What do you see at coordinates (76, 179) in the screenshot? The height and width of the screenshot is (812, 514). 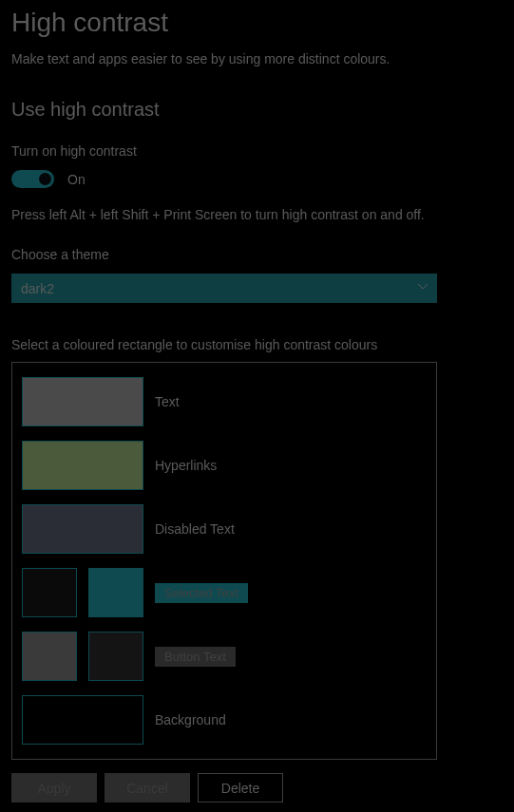 I see `toggle-state-text: On` at bounding box center [76, 179].